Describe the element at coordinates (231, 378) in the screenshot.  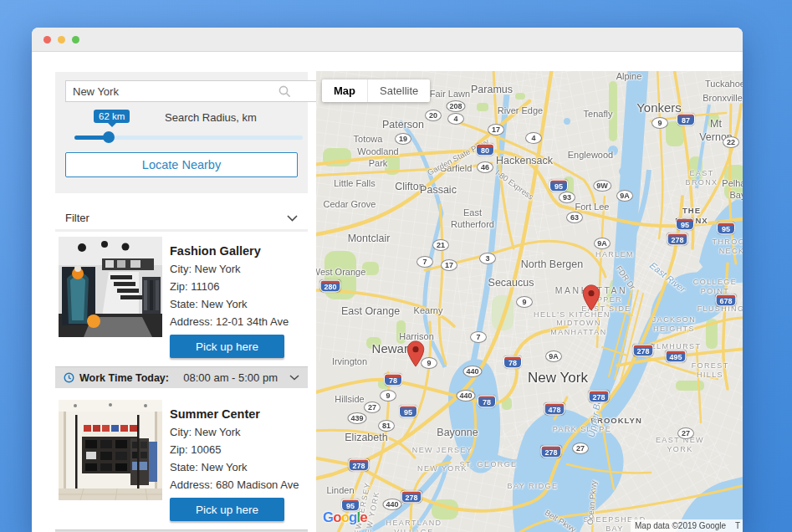
I see `work-time-value: 08:00 am - 5:00 pm` at that location.